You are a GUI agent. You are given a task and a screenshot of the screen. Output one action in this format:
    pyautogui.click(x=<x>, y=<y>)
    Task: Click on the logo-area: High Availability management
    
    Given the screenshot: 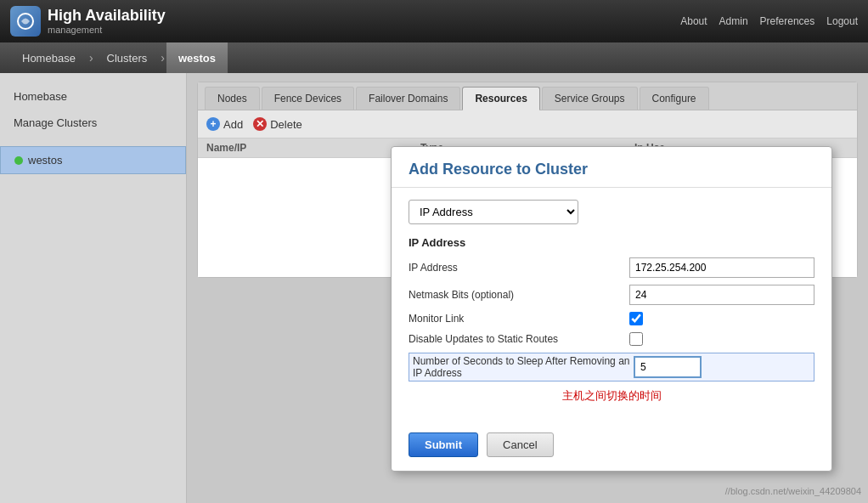 What is the action you would take?
    pyautogui.click(x=88, y=21)
    